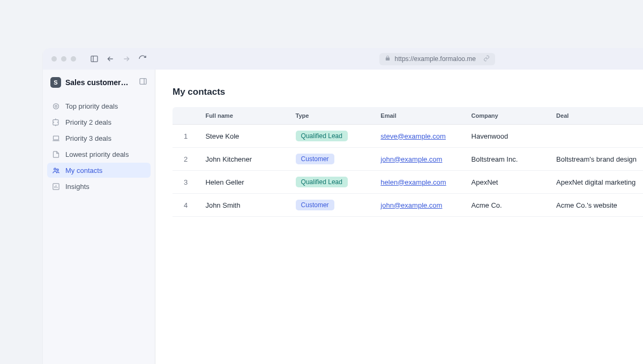  What do you see at coordinates (508, 136) in the screenshot?
I see `cell-company: Havenwood` at bounding box center [508, 136].